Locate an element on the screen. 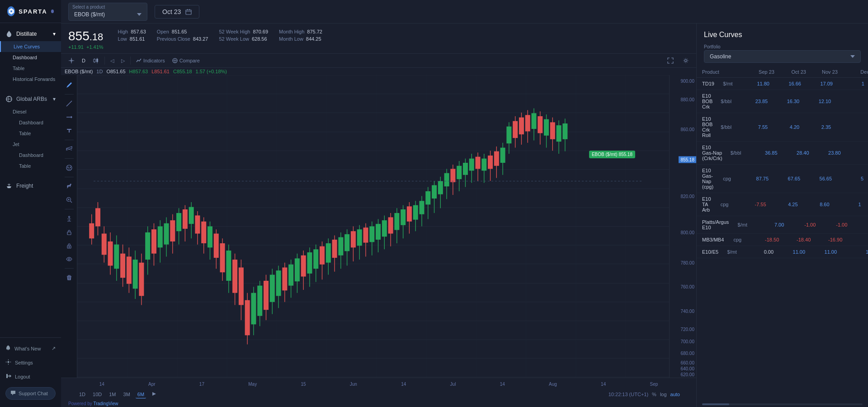  logo-text: SPARTA is located at coordinates (33, 12).